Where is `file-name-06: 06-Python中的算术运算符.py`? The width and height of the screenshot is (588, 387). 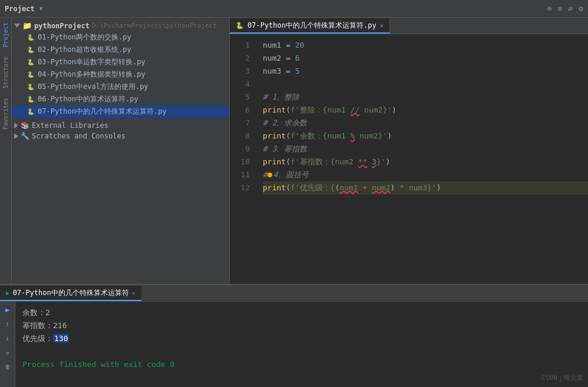
file-name-06: 06-Python中的算术运算符.py is located at coordinates (88, 99).